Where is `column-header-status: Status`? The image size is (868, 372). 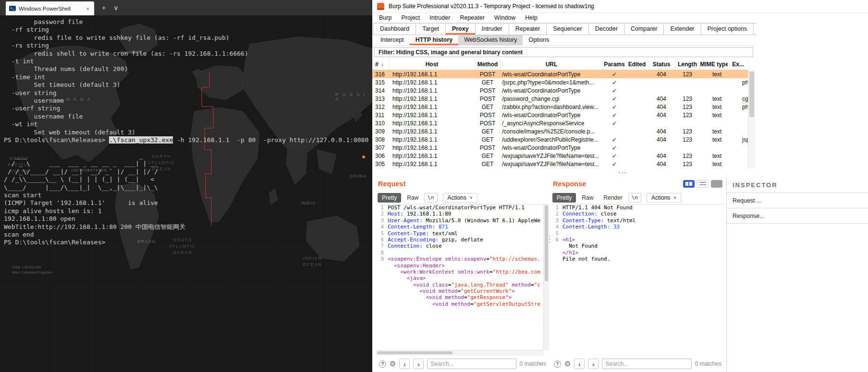 column-header-status: Status is located at coordinates (661, 64).